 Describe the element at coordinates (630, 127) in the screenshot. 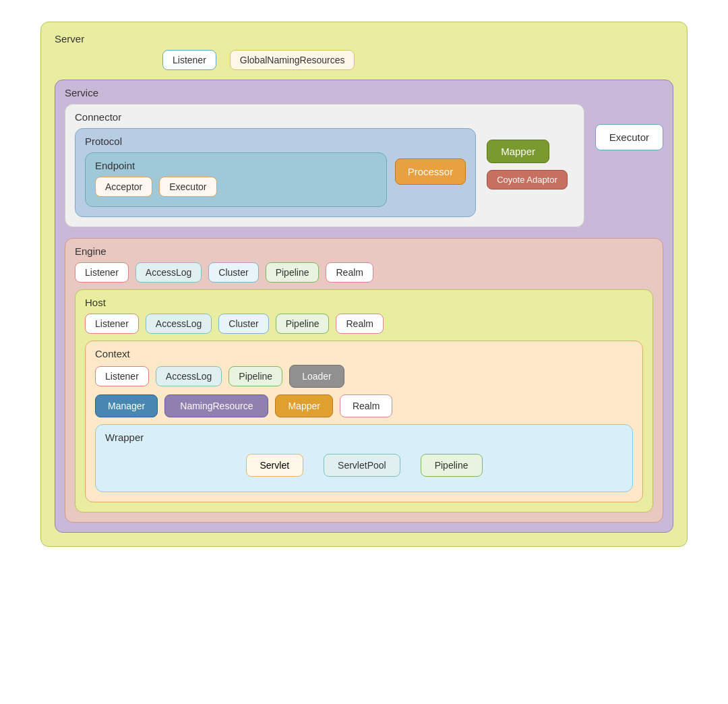

I see `executor-outside: Executor` at that location.